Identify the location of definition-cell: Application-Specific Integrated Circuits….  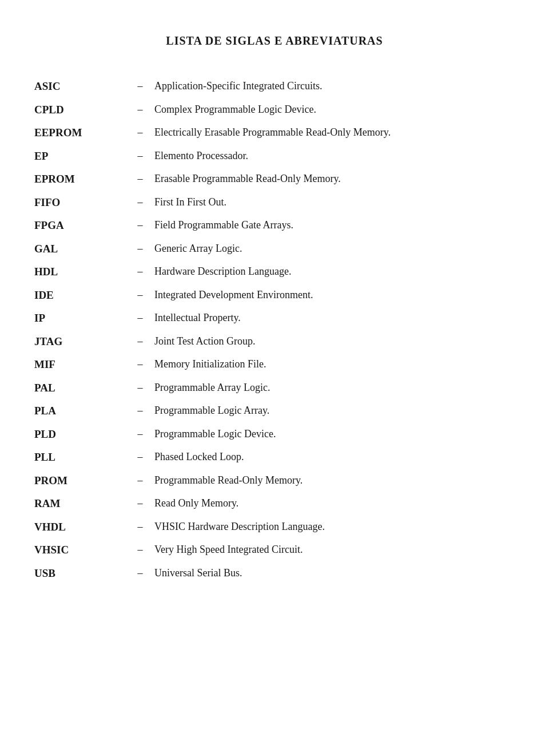
(335, 87).